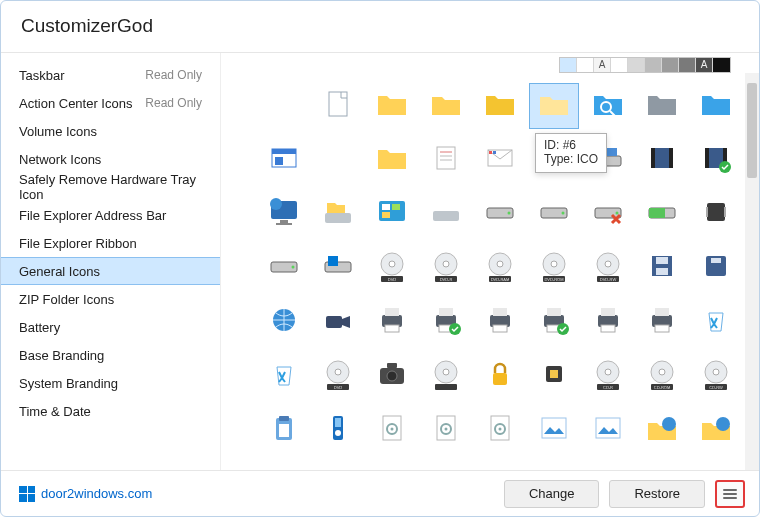 The image size is (760, 517). Describe the element at coordinates (662, 376) in the screenshot. I see `grid-cell: CD-ROM` at that location.